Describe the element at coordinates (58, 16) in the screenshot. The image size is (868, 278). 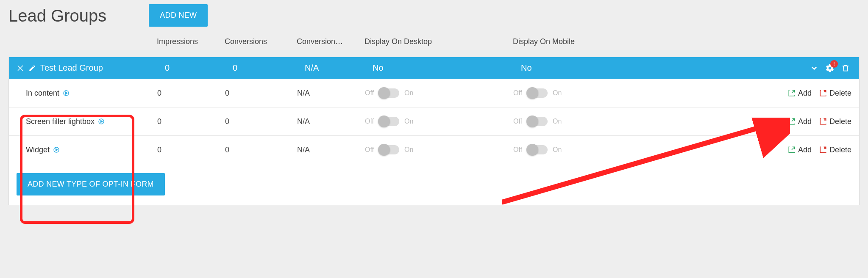
I see `page-title: Lead Groups` at that location.